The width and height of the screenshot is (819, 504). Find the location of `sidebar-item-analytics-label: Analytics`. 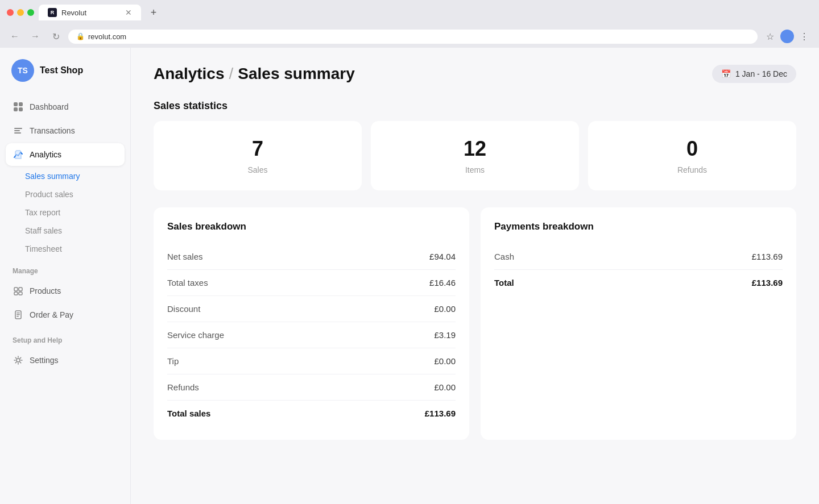

sidebar-item-analytics-label: Analytics is located at coordinates (46, 155).